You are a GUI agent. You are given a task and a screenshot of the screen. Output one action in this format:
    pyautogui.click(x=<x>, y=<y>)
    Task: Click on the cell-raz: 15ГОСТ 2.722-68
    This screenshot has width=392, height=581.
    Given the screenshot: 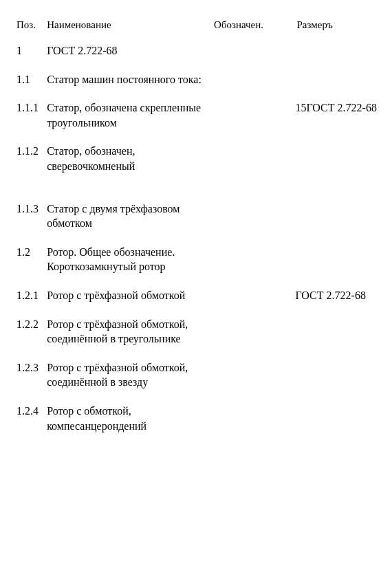 What is the action you would take?
    pyautogui.click(x=336, y=116)
    